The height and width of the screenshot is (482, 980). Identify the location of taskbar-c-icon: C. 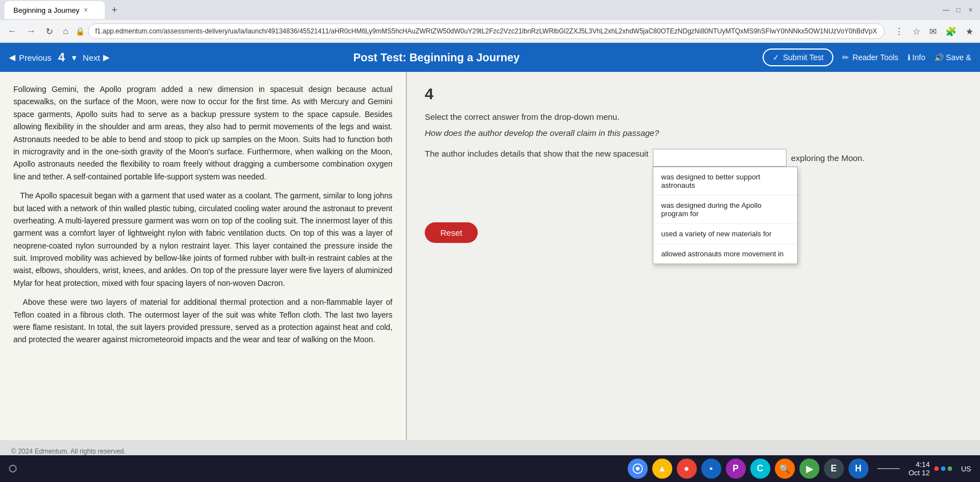
(760, 469).